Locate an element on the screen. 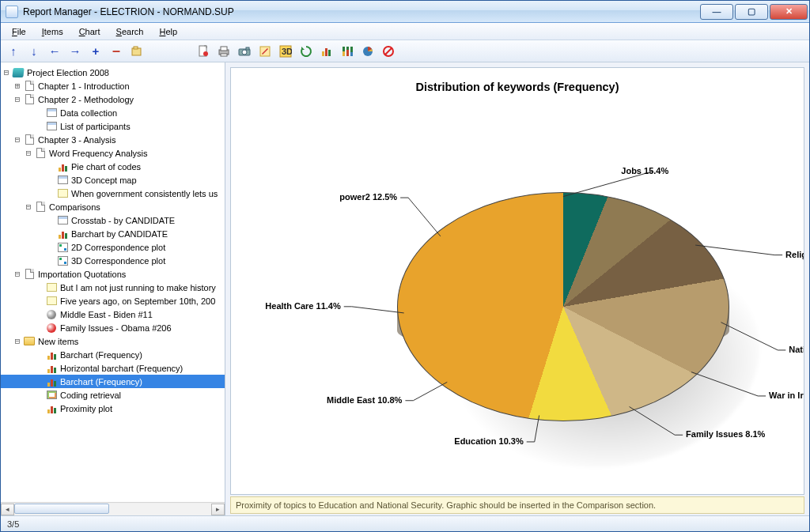 The height and width of the screenshot is (532, 810). menu-search: Search is located at coordinates (130, 32).